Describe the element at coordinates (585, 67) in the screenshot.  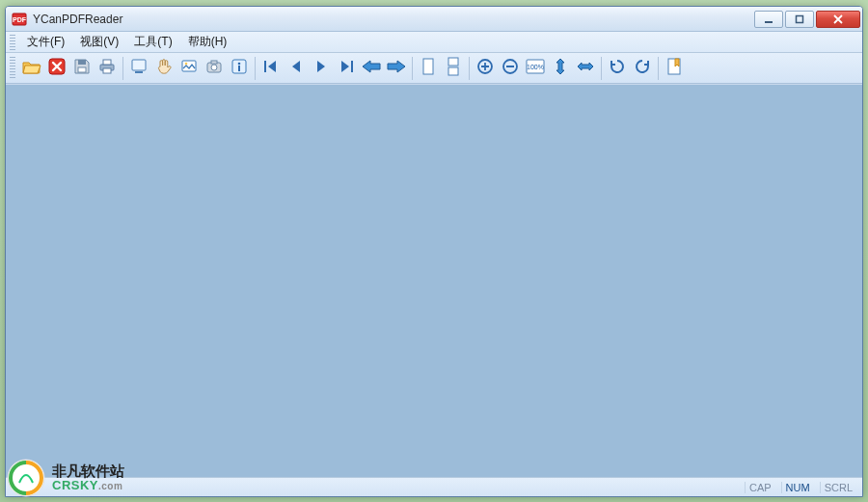
I see `fit-width-icon` at that location.